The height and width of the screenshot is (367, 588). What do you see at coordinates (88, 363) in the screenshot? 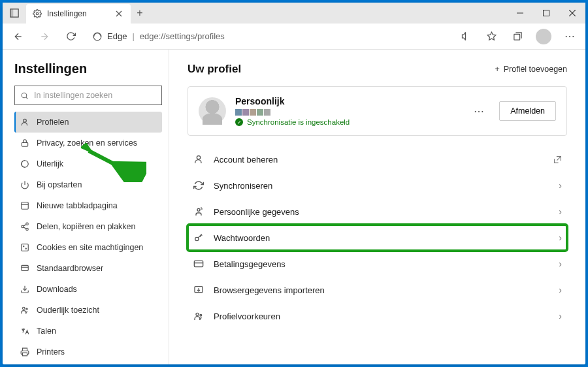
I see `sidebar-item-system: Systeem` at bounding box center [88, 363].